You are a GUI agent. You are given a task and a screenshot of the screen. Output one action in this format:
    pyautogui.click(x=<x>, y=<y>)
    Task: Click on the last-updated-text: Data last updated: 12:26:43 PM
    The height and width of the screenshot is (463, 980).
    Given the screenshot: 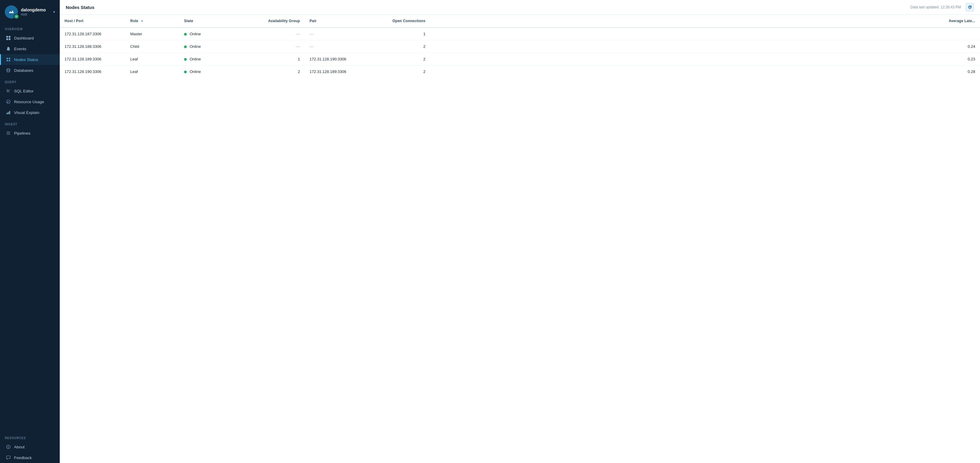 What is the action you would take?
    pyautogui.click(x=936, y=7)
    